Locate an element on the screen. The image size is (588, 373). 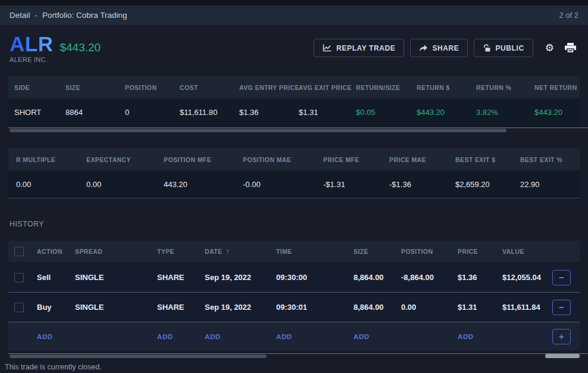
cell-position-mfe: 443.20 is located at coordinates (204, 185).